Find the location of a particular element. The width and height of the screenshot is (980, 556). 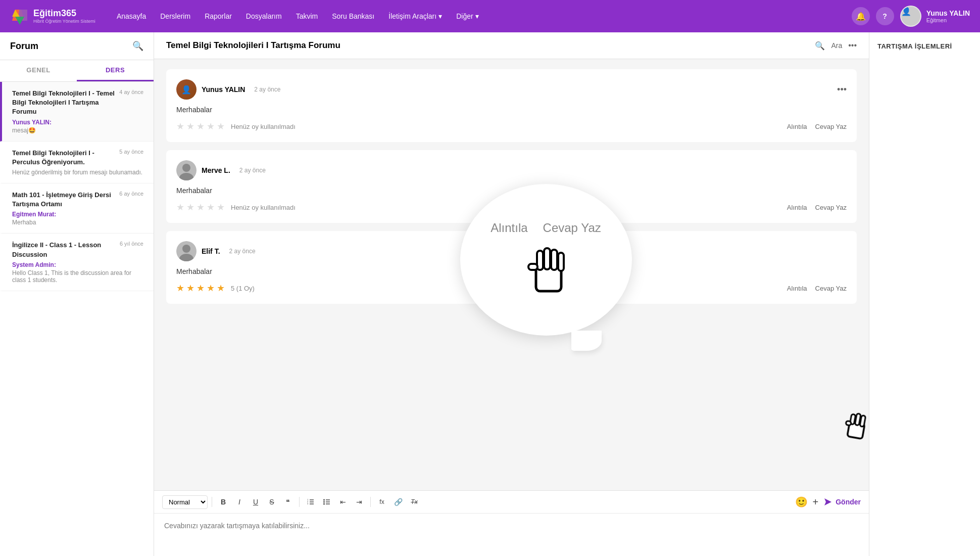

sidebar-item-preview: Henüz gönderilmiş bir forum mesajı bulun… is located at coordinates (78, 172).